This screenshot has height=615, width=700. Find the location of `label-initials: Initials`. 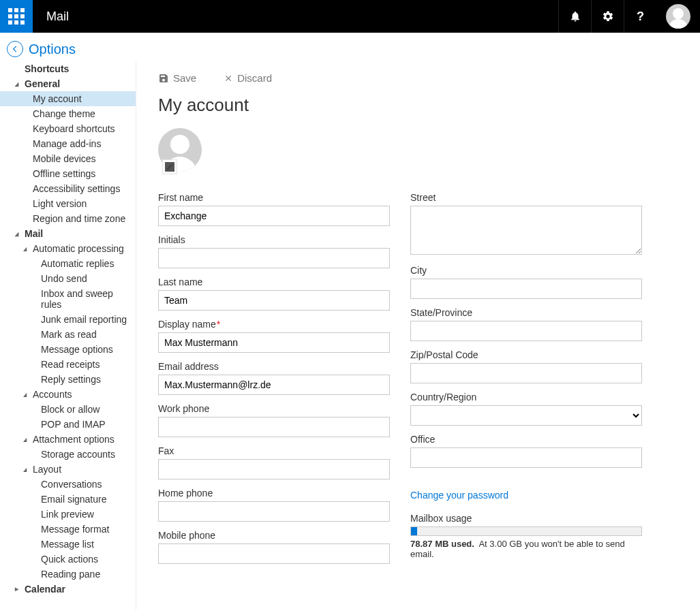

label-initials: Initials is located at coordinates (274, 240).